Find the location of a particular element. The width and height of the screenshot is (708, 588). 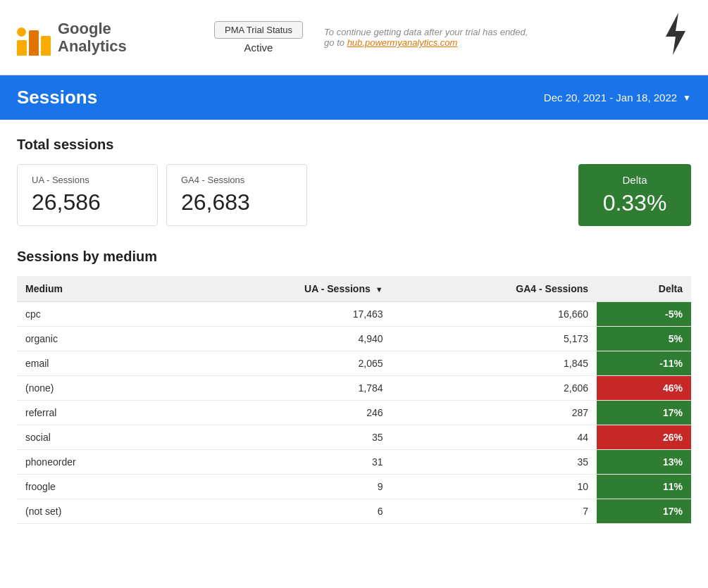

table-row: referral 246 287 17% is located at coordinates (354, 413).